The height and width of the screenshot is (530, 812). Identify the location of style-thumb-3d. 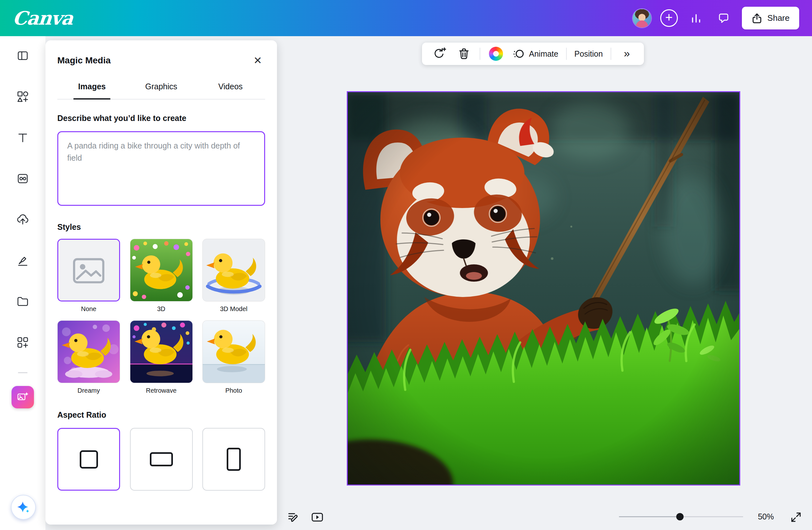
(161, 270).